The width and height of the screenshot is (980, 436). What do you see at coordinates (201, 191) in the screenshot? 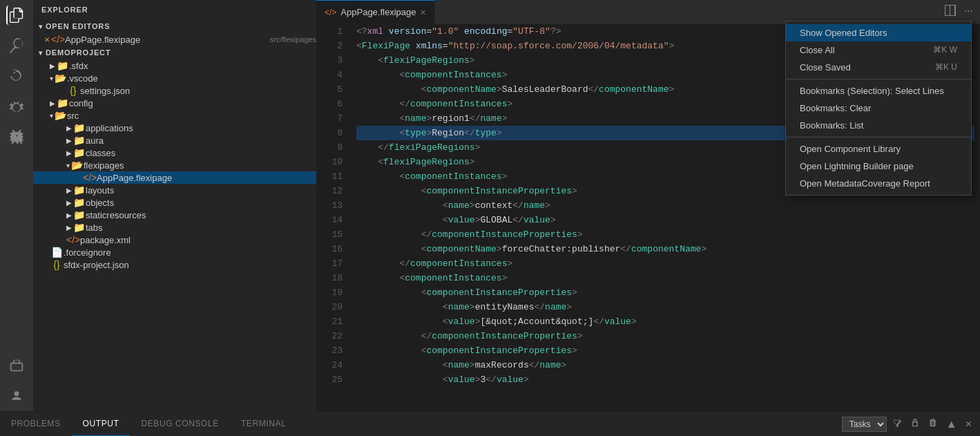
I see `layouts-label: layouts` at bounding box center [201, 191].